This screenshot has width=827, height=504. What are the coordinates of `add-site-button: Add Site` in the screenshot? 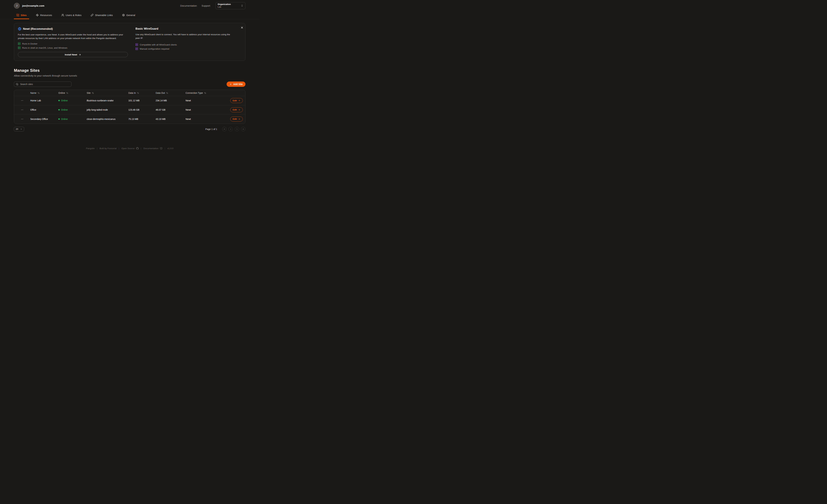 It's located at (236, 84).